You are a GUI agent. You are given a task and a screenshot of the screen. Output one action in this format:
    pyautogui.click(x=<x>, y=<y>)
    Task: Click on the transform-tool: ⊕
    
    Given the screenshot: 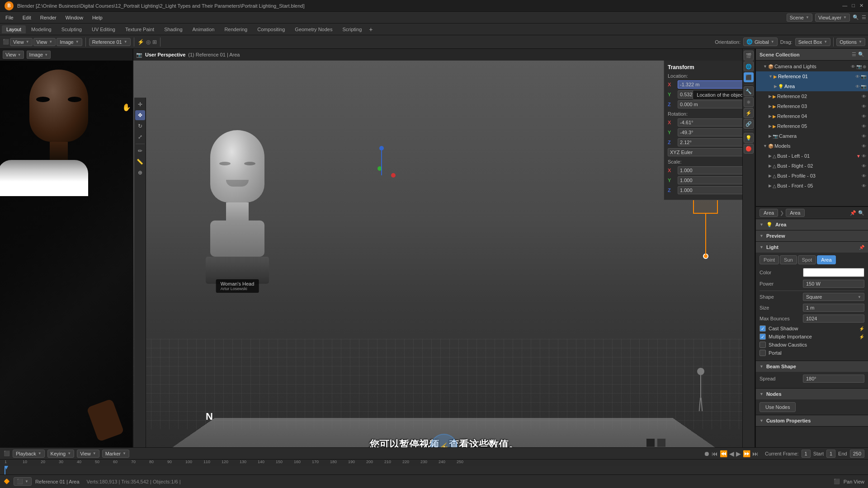 What is the action you would take?
    pyautogui.click(x=140, y=173)
    